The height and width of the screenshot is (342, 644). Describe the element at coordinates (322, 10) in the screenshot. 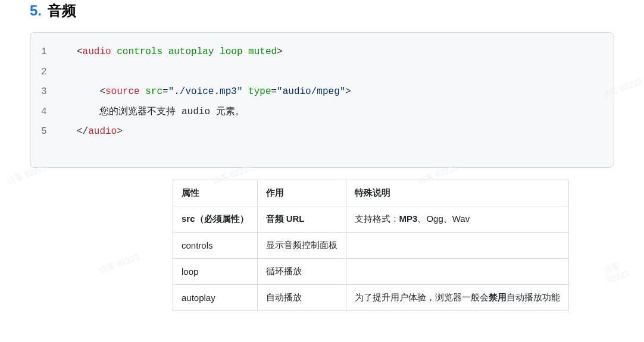

I see `section-heading: 5. 音频` at that location.